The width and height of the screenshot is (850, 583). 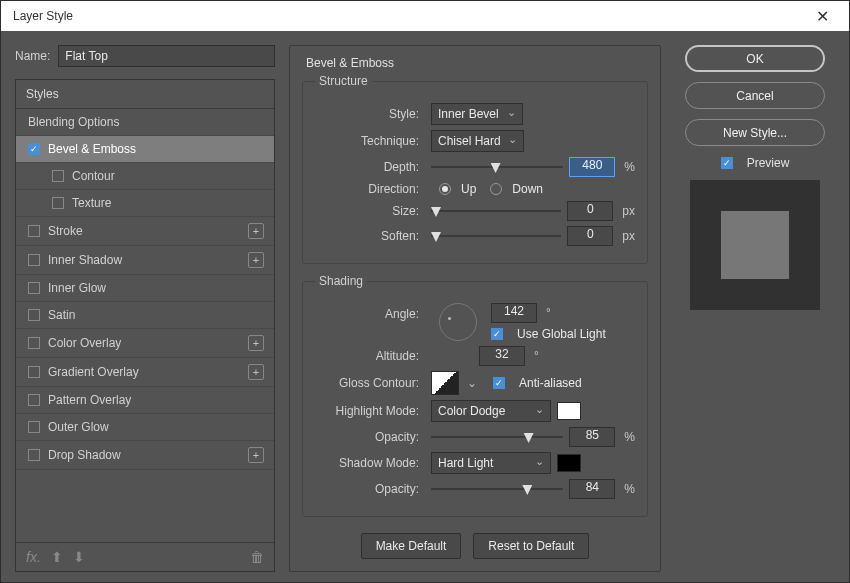 What do you see at coordinates (477, 63) in the screenshot?
I see `panel-title: Bevel & Emboss` at bounding box center [477, 63].